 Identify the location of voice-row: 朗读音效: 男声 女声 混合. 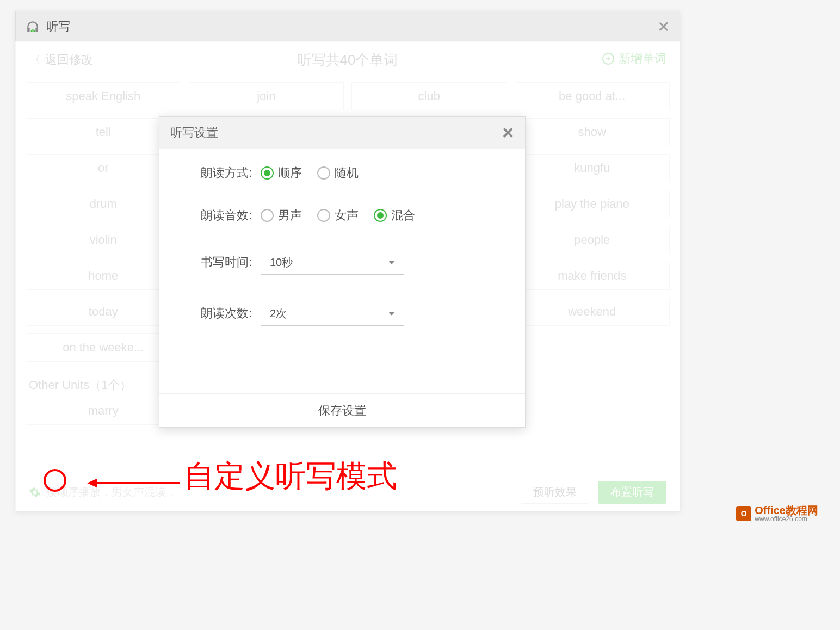
(342, 215).